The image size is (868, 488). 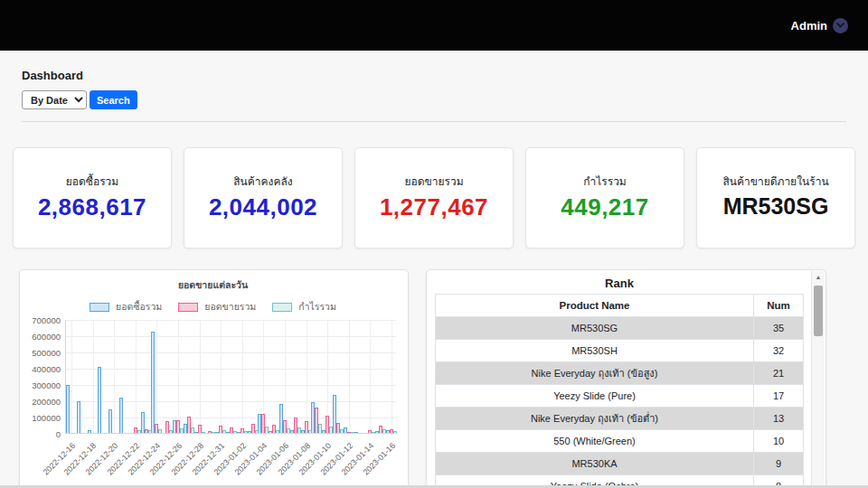 What do you see at coordinates (79, 418) in the screenshot?
I see `bar-ยอดซื้อรวม-2022-12-17` at bounding box center [79, 418].